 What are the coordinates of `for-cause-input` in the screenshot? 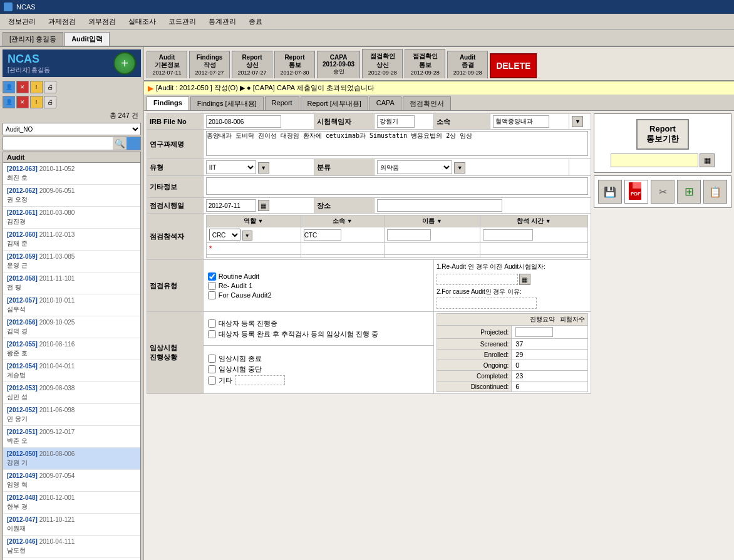 It's located at (487, 303).